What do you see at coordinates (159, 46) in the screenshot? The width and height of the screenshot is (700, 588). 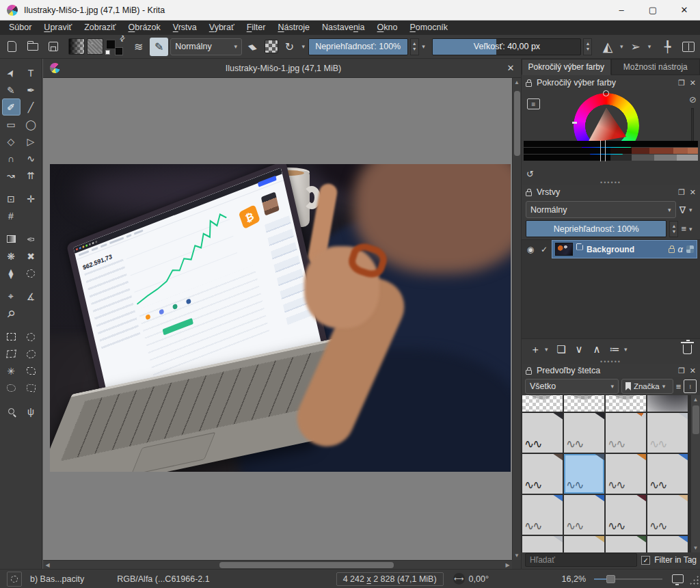 I see `brush-editor-button: ✎` at bounding box center [159, 46].